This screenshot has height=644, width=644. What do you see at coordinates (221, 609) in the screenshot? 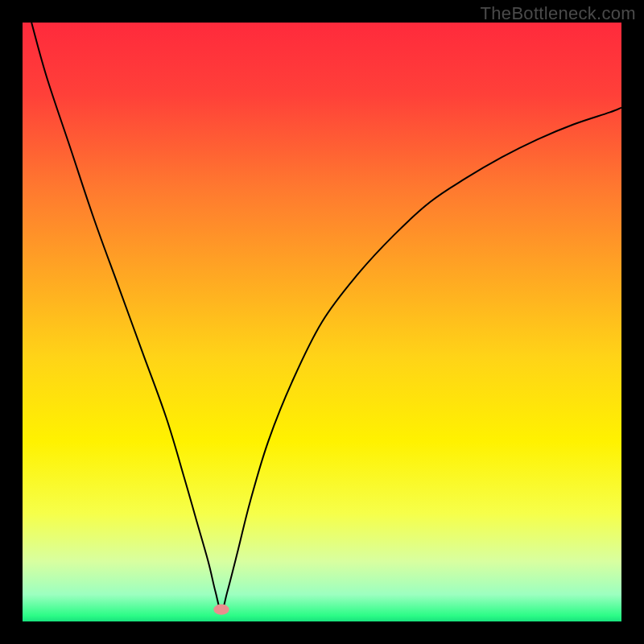
I see `optimal-marker` at bounding box center [221, 609].